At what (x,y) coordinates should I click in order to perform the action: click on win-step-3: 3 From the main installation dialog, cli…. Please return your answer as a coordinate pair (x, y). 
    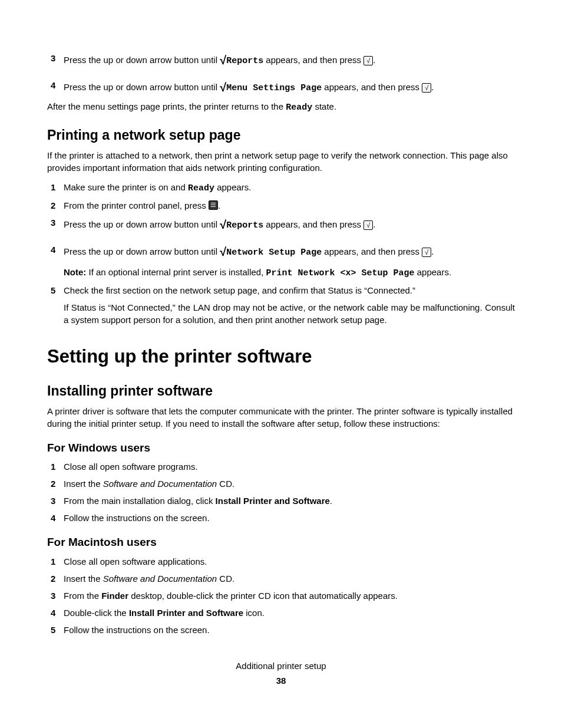
    Looking at the image, I should click on (281, 501).